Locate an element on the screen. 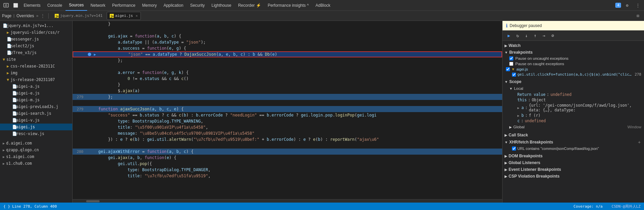 Image resolution: width=644 pixels, height=210 pixels. page-tab: Page is located at coordinates (7, 16).